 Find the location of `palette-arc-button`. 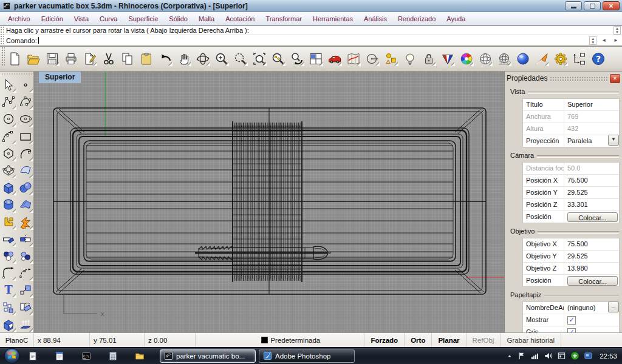

palette-arc-button is located at coordinates (9, 136).